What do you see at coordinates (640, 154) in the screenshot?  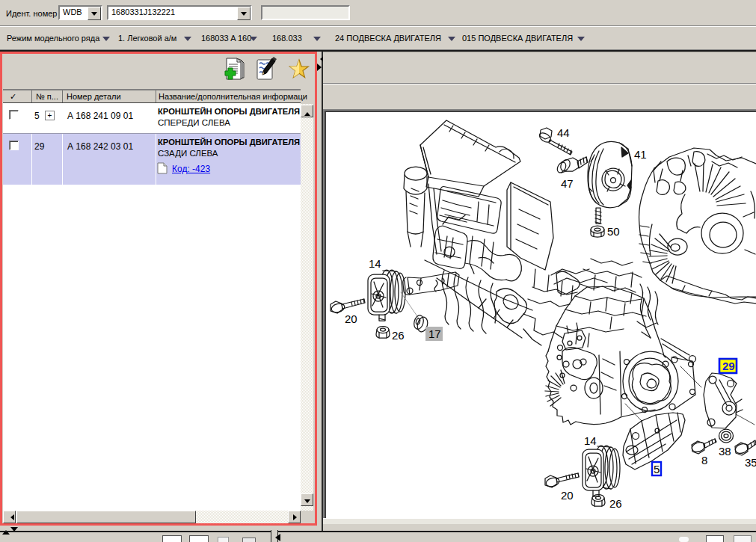 I see `svg-text: 41` at bounding box center [640, 154].